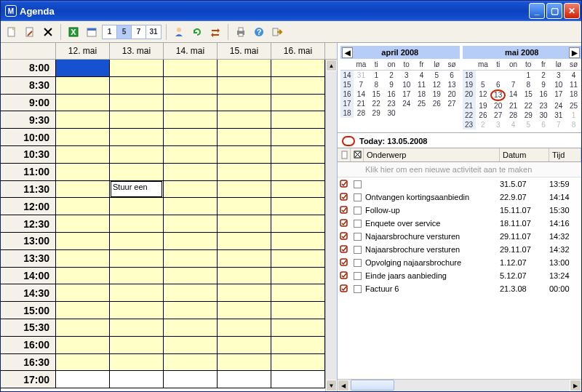 The image size is (582, 392). I want to click on calendar-day: 28, so click(514, 115).